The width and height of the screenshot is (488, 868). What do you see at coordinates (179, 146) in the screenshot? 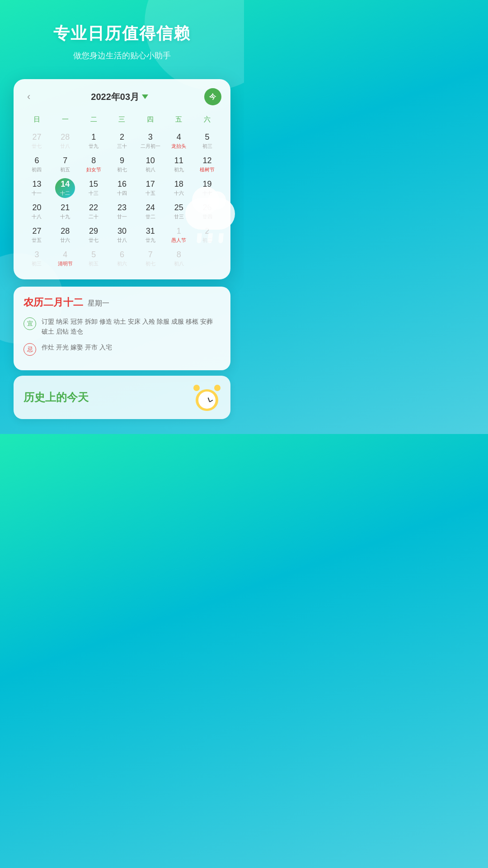
I see `day-lunar: 龙抬头` at bounding box center [179, 146].